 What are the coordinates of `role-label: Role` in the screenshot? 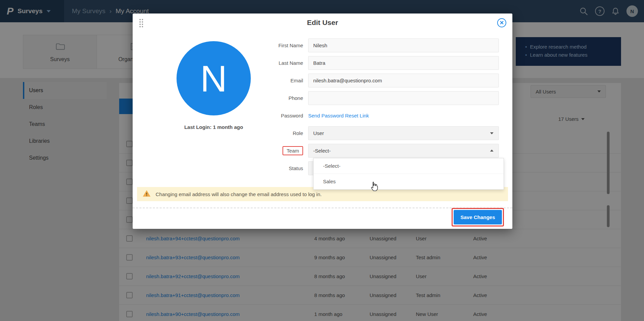 It's located at (280, 133).